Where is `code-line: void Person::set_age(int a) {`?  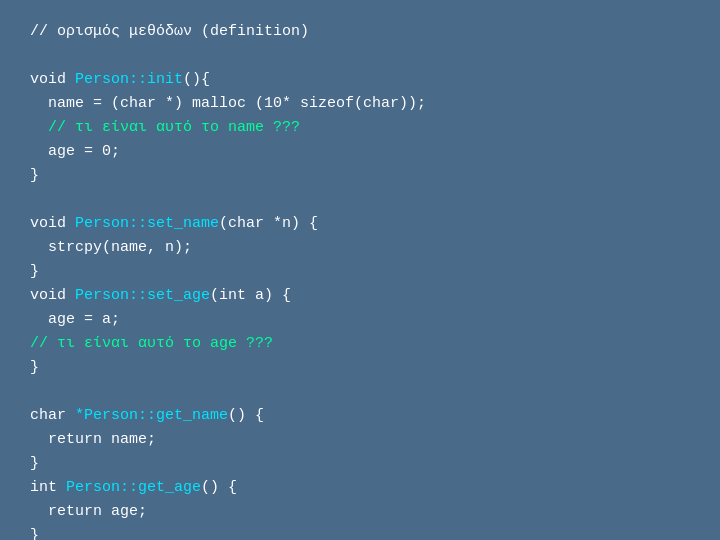
code-line: void Person::set_age(int a) { is located at coordinates (360, 296).